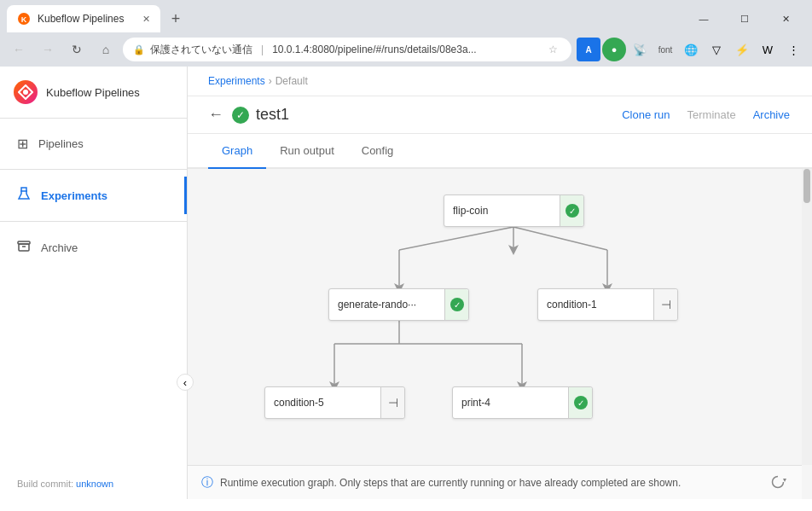 The width and height of the screenshot is (812, 511). What do you see at coordinates (106, 49) in the screenshot?
I see `home-button: ⌂` at bounding box center [106, 49].